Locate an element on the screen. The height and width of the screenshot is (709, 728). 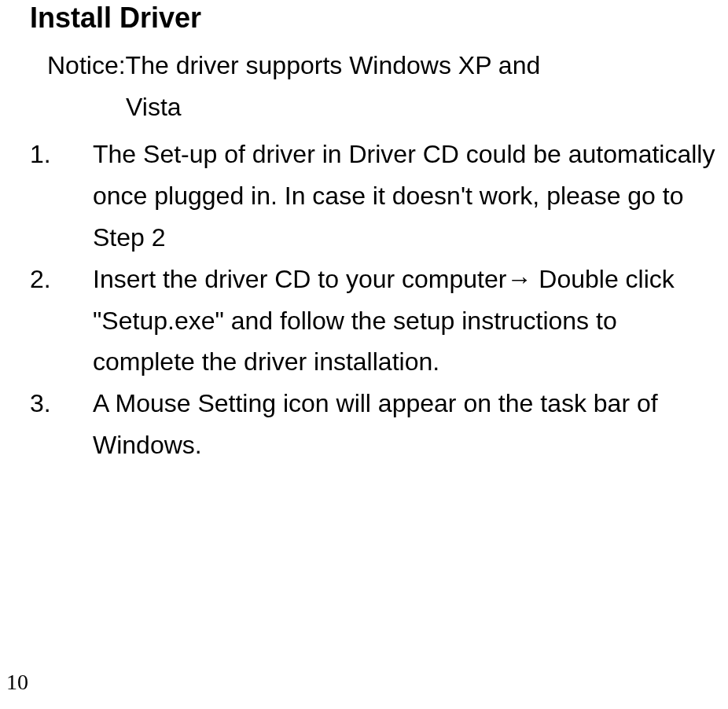
step-number: 3. is located at coordinates (61, 424).